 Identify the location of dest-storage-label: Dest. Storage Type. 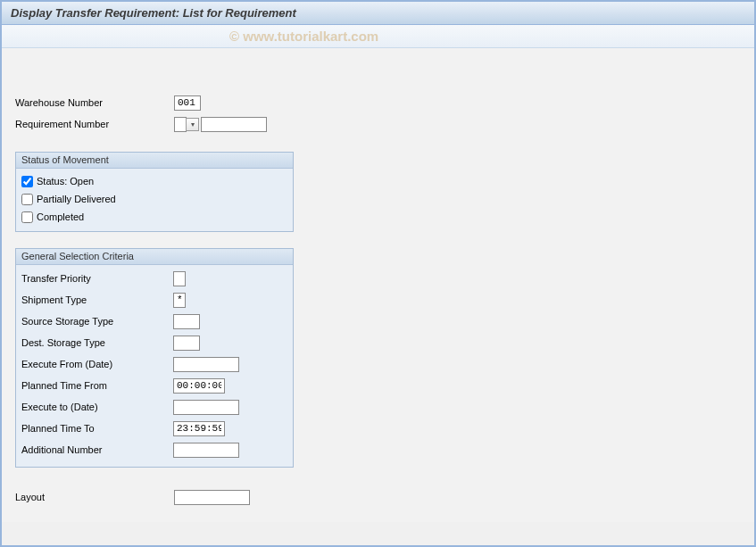
(97, 343).